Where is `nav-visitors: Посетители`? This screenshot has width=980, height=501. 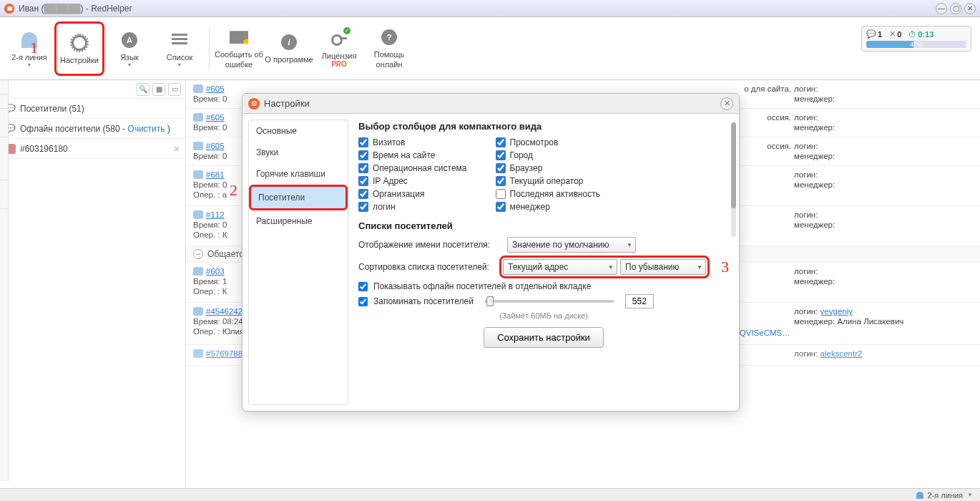
nav-visitors: Посетители is located at coordinates (298, 198).